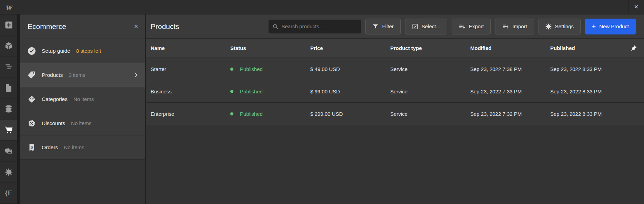 Image resolution: width=644 pixels, height=204 pixels. What do you see at coordinates (9, 7) in the screenshot?
I see `webflow-logo-icon: w` at bounding box center [9, 7].